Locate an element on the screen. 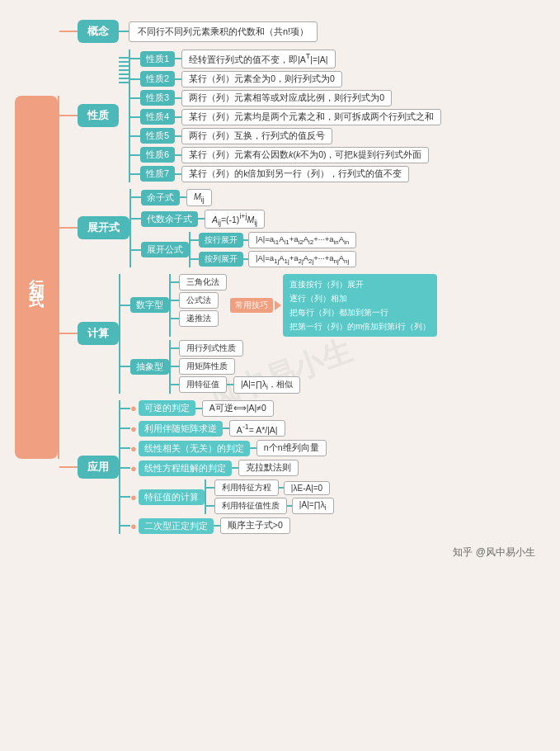 The image size is (560, 751). prop-label-5: 性质5 is located at coordinates (158, 135).